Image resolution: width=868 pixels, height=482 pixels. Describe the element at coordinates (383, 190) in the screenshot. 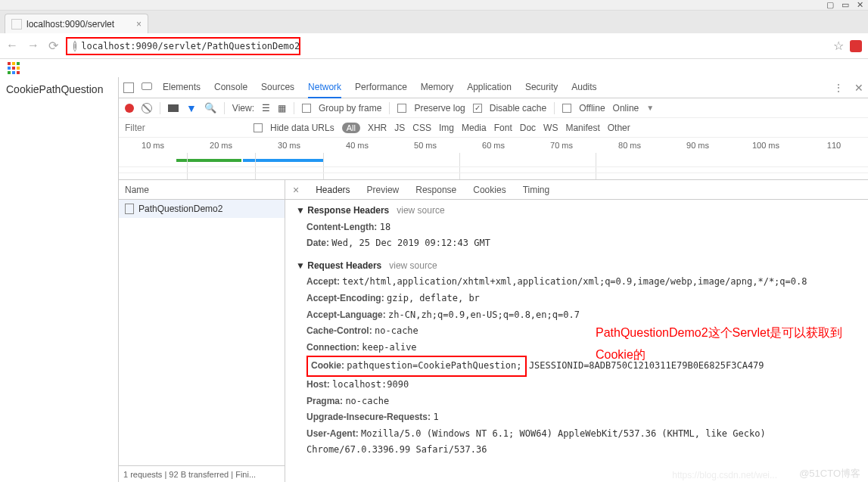

I see `detail-tab-preview: Preview` at that location.